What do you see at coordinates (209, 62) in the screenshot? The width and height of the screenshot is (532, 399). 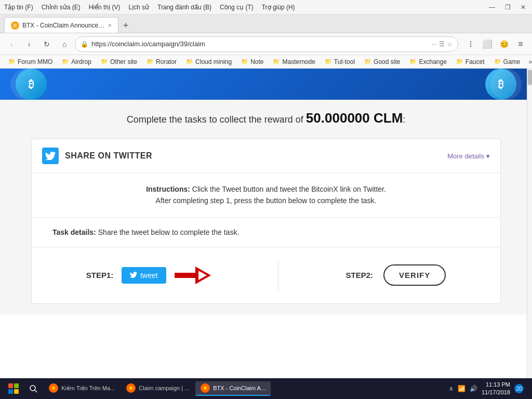 I see `bookmark-cloud-mining: 📁 Cloud mining` at bounding box center [209, 62].